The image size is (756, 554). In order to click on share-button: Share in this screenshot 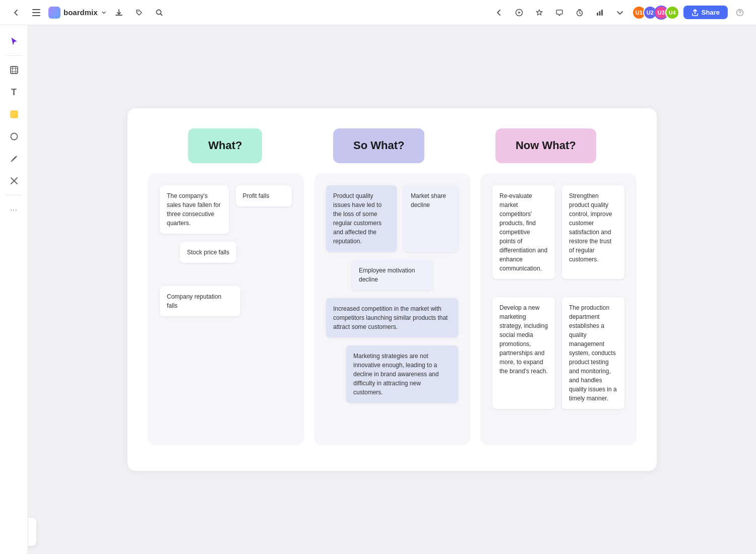, I will do `click(706, 12)`.